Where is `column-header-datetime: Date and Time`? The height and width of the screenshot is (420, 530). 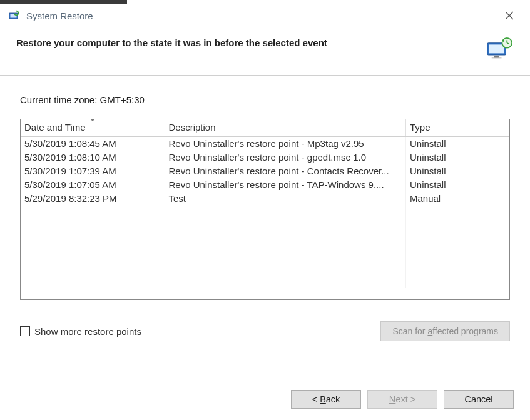
column-header-datetime: Date and Time is located at coordinates (93, 128).